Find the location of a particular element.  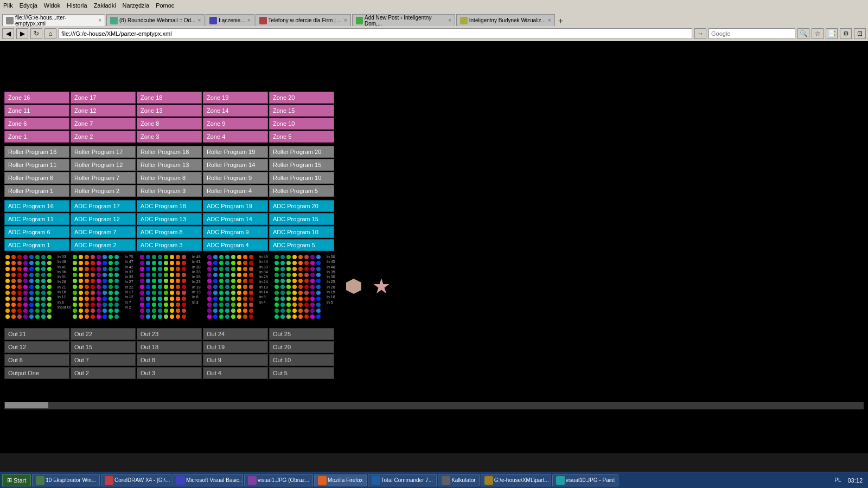

taskbar-paint: visual10.JPG - Paint is located at coordinates (586, 480).